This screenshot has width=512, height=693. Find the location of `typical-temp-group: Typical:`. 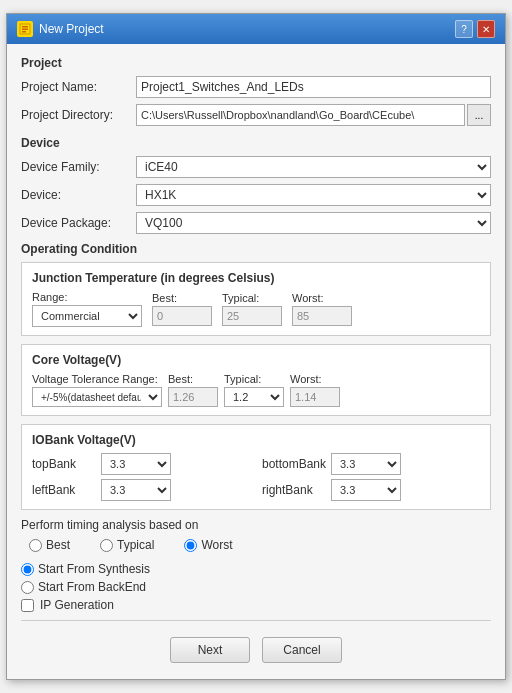

typical-temp-group: Typical: is located at coordinates (252, 309).